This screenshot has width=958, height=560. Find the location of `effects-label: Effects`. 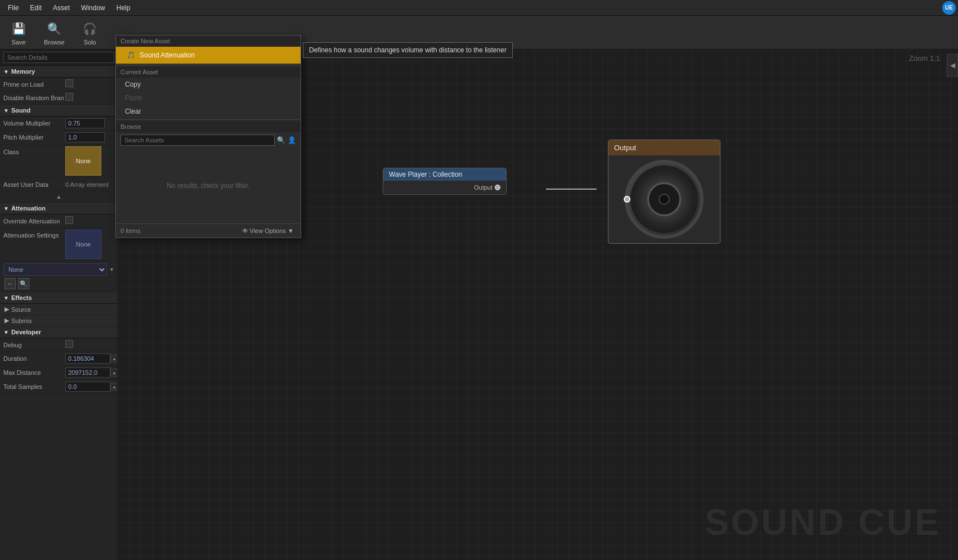

effects-label: Effects is located at coordinates (21, 298).